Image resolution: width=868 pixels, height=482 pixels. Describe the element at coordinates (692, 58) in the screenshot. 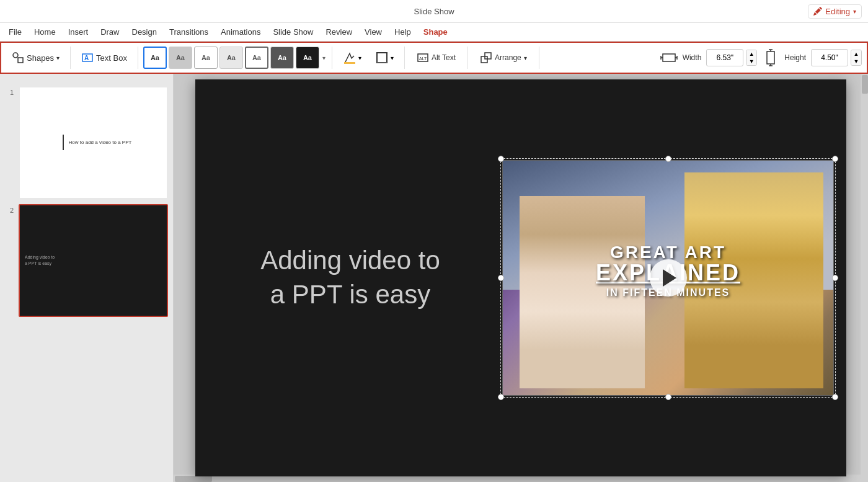

I see `width-label: Width` at that location.